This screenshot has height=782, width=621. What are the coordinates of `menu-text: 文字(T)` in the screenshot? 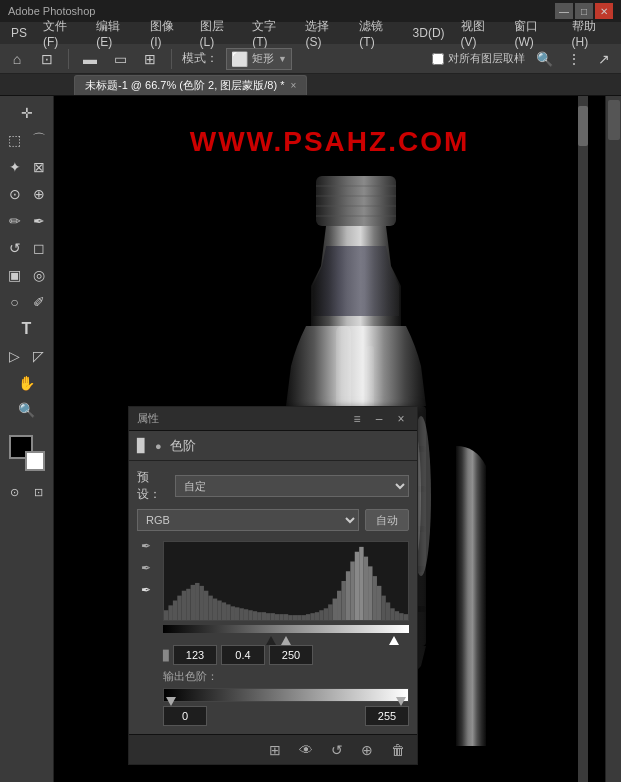 It's located at (270, 34).